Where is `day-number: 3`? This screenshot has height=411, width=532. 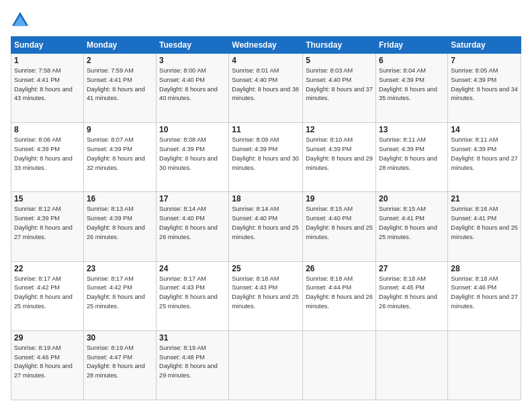
day-number: 3 is located at coordinates (192, 60).